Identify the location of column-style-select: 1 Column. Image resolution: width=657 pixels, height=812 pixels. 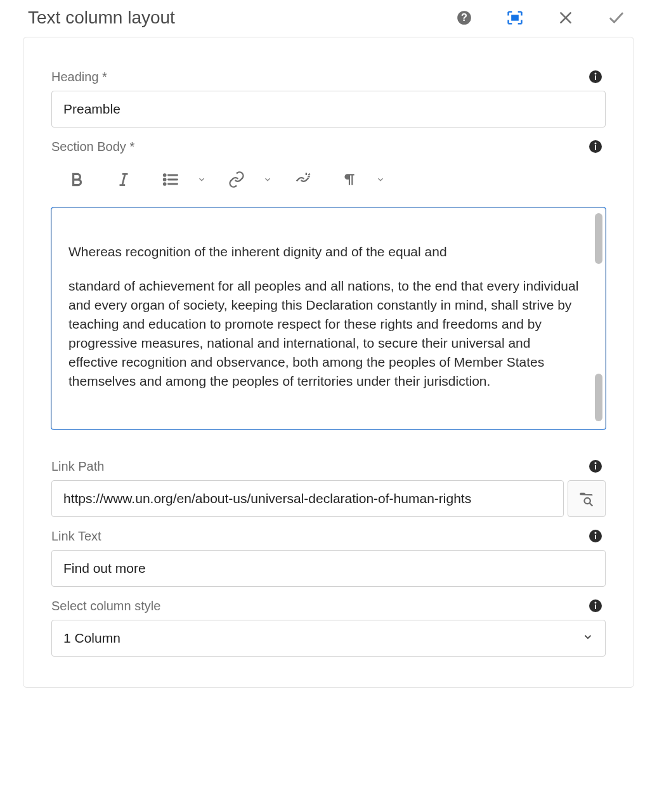
(328, 638).